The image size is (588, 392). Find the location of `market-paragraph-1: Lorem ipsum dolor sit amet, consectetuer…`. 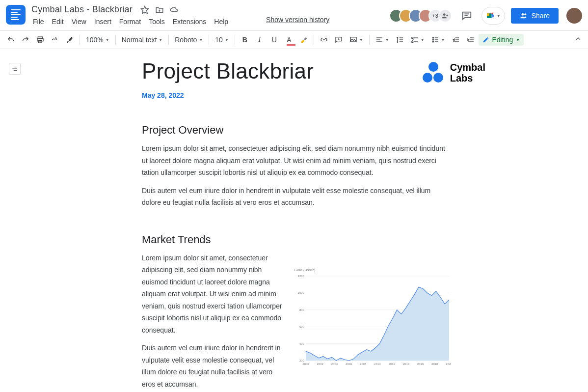

market-paragraph-1: Lorem ipsum dolor sit amet, consectetuer… is located at coordinates (213, 294).